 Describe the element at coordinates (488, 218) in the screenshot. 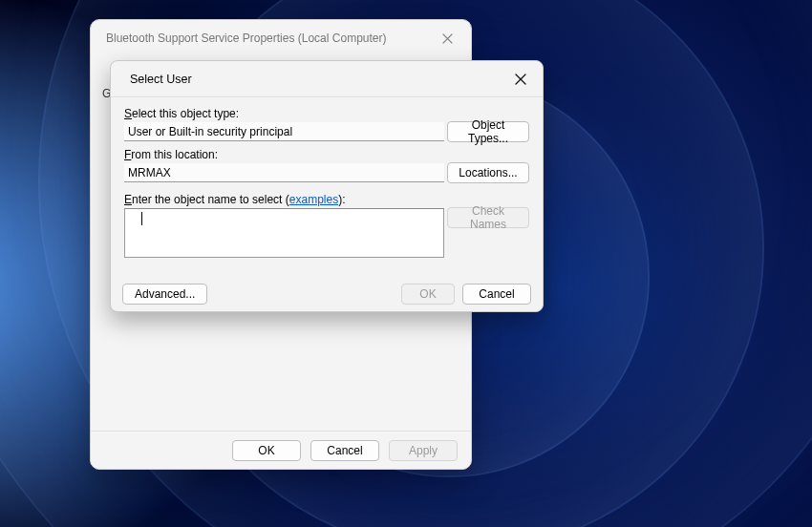

I see `check-names-button: Check Names` at that location.